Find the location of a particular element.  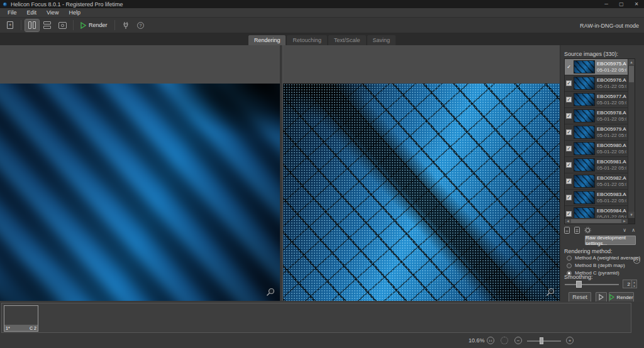

output-thumbnail-caption: 1* C 2 is located at coordinates (21, 328).